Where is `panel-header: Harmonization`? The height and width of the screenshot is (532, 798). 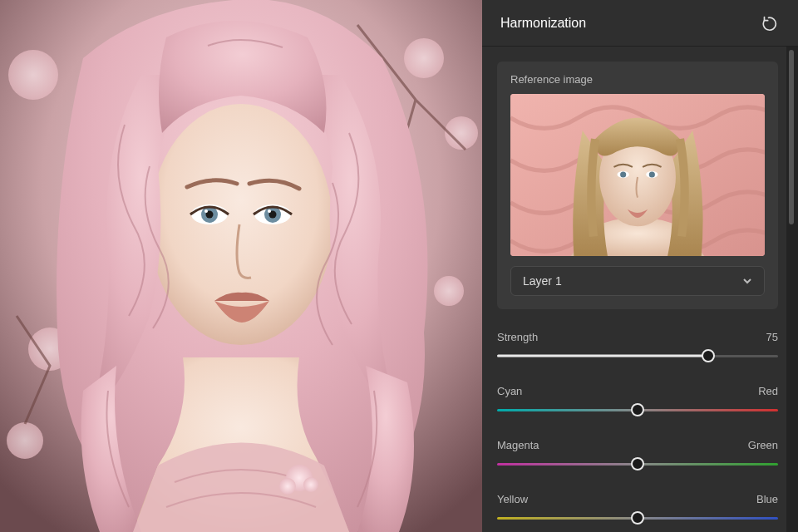 panel-header: Harmonization is located at coordinates (640, 23).